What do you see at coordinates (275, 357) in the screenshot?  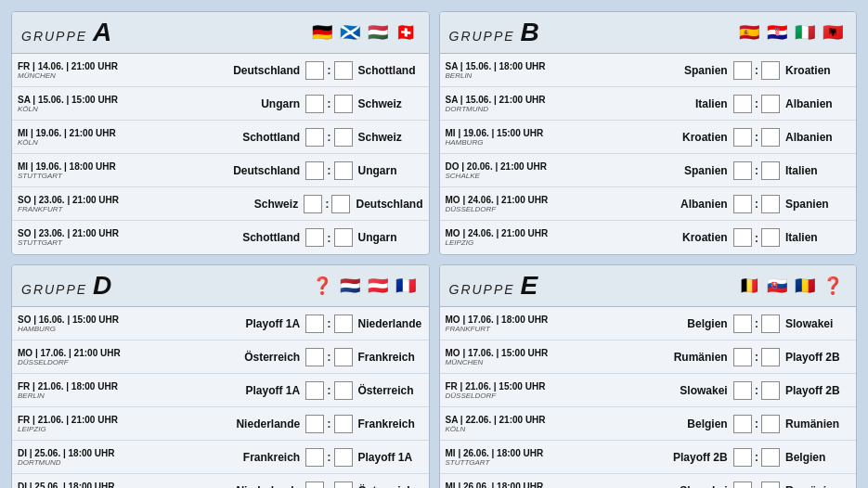 I see `match-teams: Österreich : Frankreich` at bounding box center [275, 357].